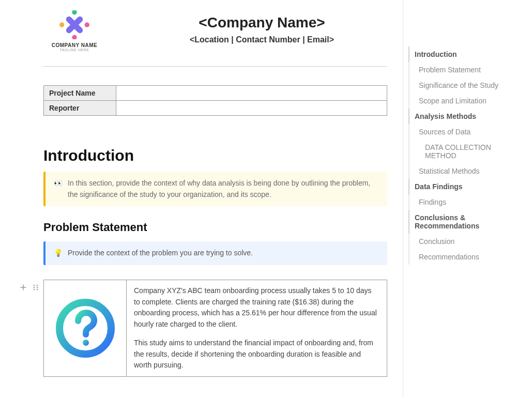 The image size is (532, 398). What do you see at coordinates (216, 109) in the screenshot?
I see `table-row: Reporter` at bounding box center [216, 109].